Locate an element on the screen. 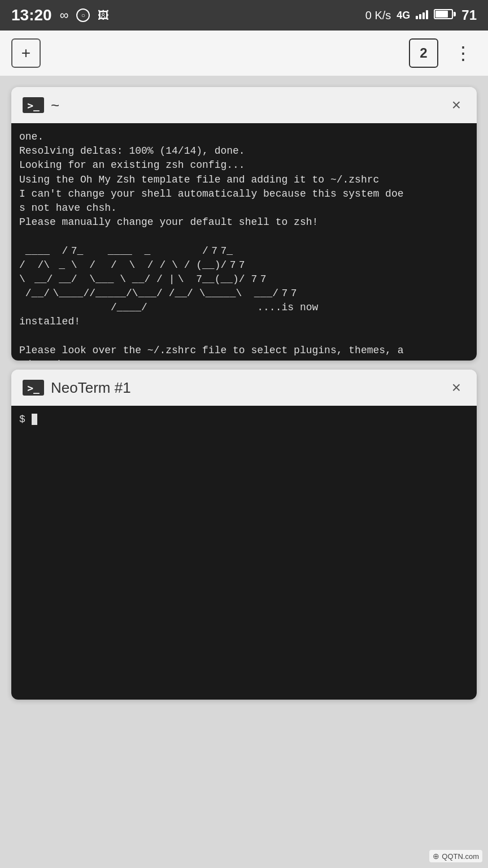 The width and height of the screenshot is (488, 868). terminal-title-1: >_ NeoTerm #1 is located at coordinates (77, 388).